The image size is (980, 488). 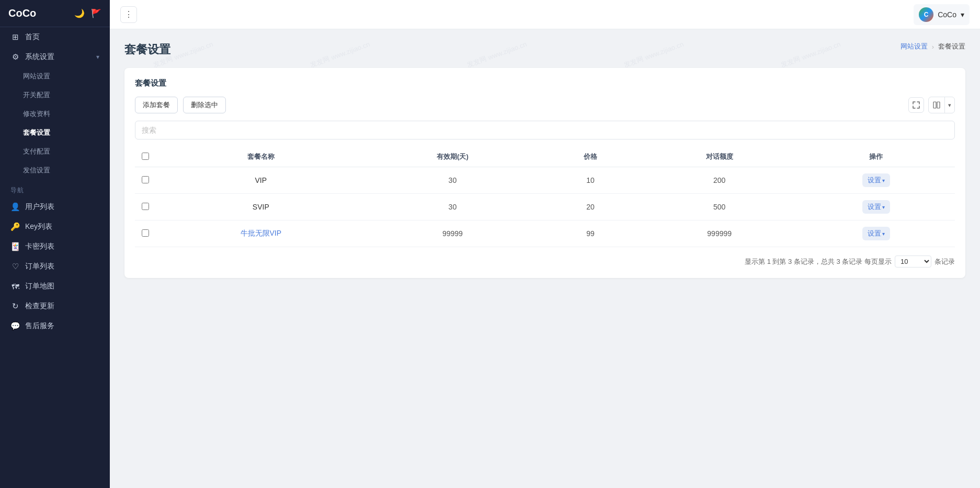 I want to click on chat-icon: 💬, so click(x=15, y=326).